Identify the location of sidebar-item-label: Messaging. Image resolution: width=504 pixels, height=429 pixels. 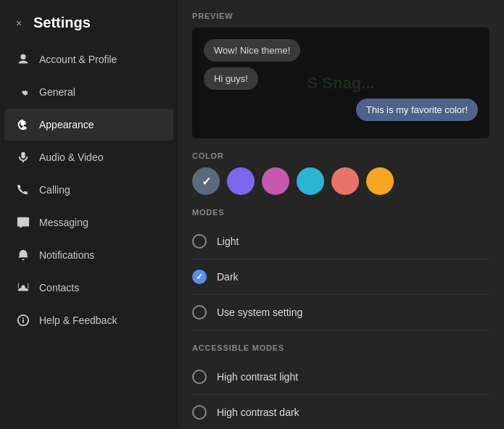
(64, 222).